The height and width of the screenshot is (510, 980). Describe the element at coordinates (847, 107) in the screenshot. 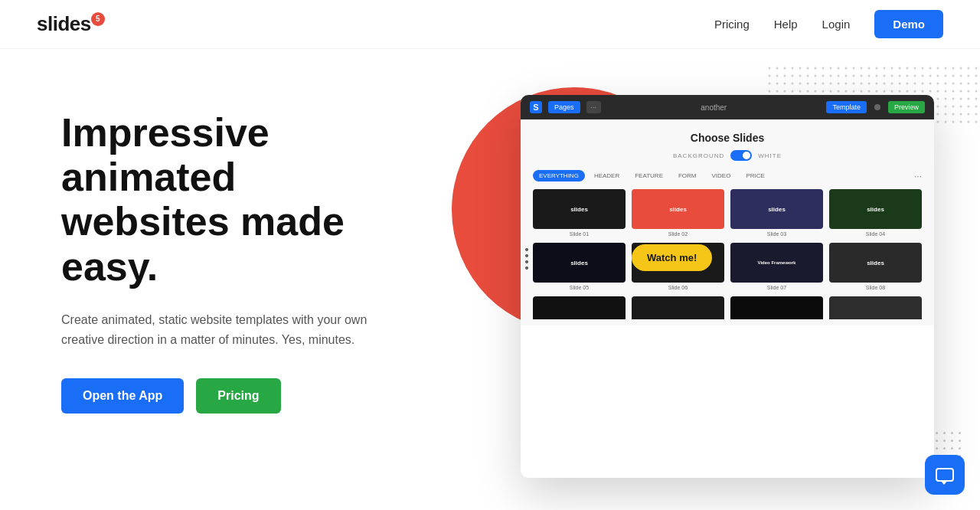

I see `app-template-button: Template` at that location.